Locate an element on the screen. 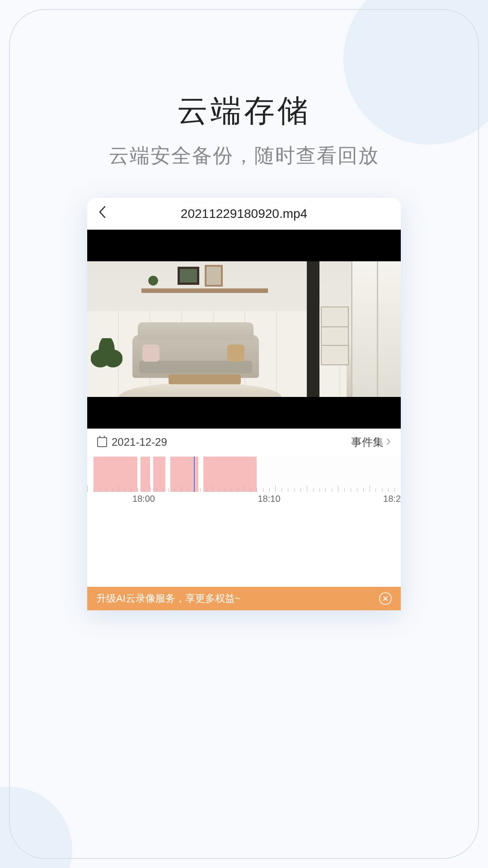 The height and width of the screenshot is (868, 488). timeline-ticks is located at coordinates (244, 474).